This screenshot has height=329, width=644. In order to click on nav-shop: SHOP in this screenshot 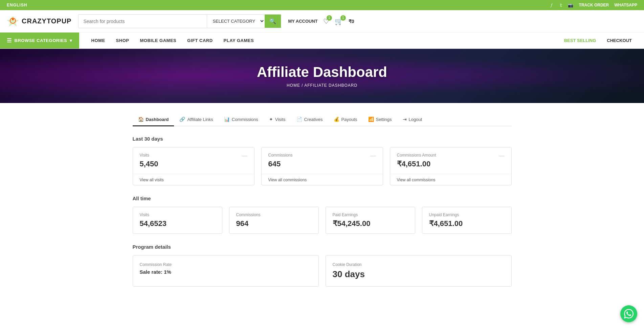, I will do `click(123, 41)`.